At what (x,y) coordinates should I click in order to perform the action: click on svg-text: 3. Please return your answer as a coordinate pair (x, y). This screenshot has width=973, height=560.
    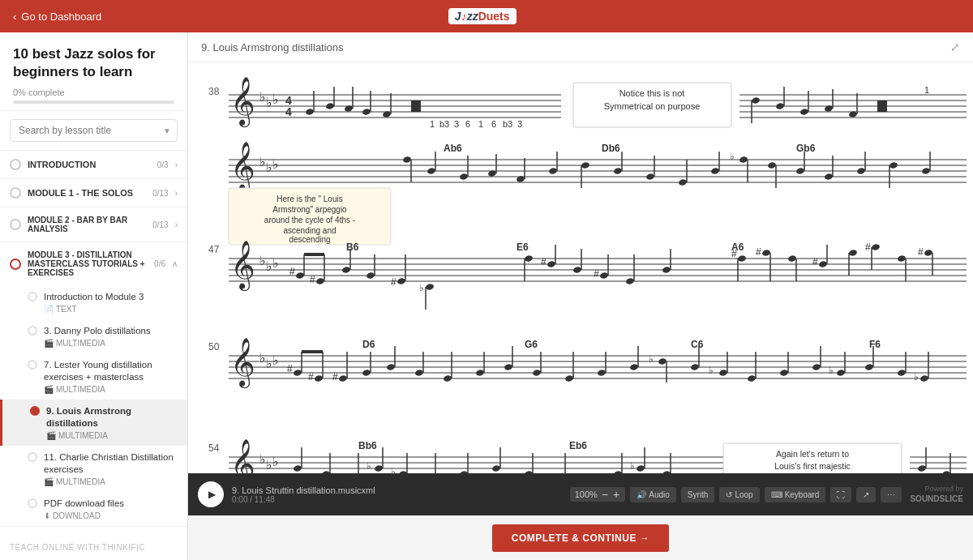
    Looking at the image, I should click on (456, 124).